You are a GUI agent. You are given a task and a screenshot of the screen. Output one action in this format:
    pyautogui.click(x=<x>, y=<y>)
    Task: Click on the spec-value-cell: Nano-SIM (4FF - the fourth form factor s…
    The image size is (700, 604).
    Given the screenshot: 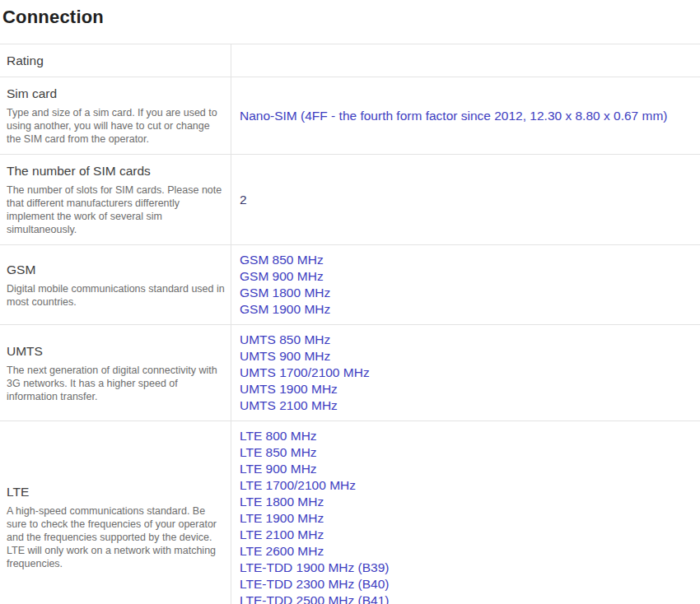 What is the action you would take?
    pyautogui.click(x=466, y=115)
    